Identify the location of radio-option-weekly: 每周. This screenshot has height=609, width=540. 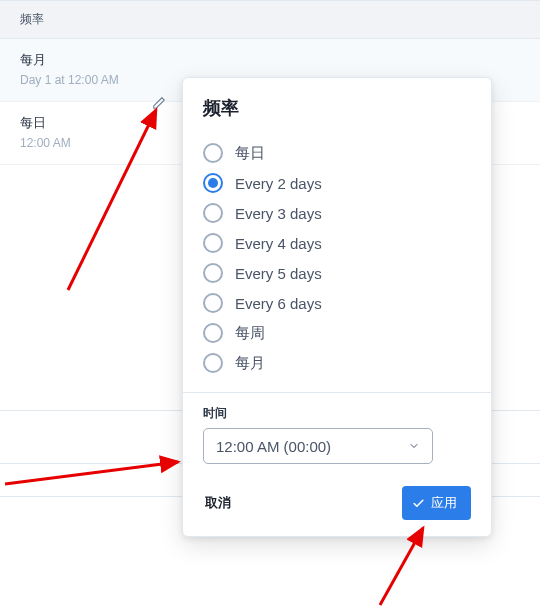
(337, 333).